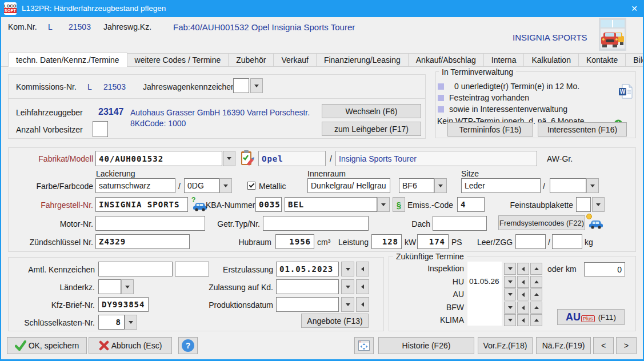 This screenshot has height=361, width=644. Describe the element at coordinates (361, 304) in the screenshot. I see `chevron-left-icon` at that location.